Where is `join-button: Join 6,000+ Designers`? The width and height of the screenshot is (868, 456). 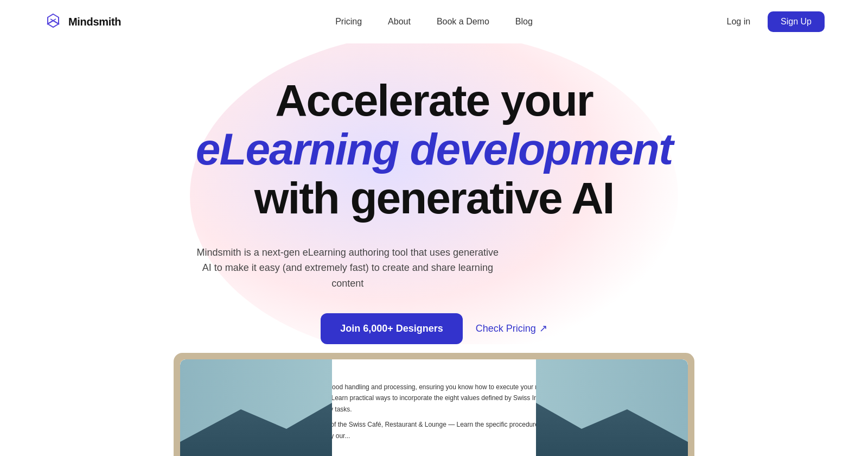
join-button: Join 6,000+ Designers is located at coordinates (392, 329).